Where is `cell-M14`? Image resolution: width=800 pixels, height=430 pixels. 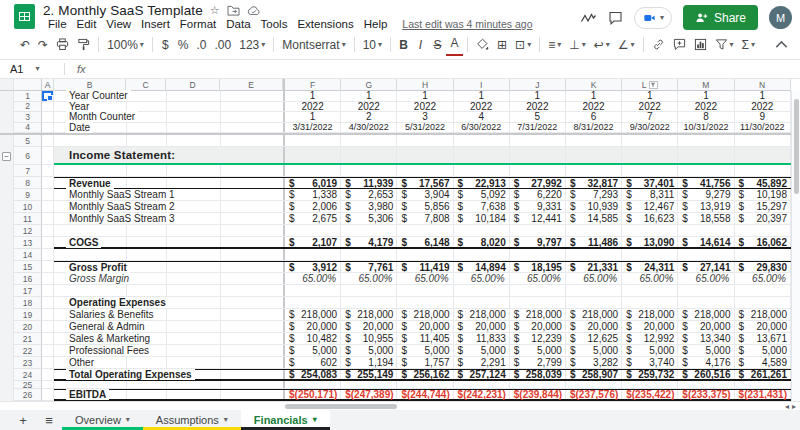
cell-M14 is located at coordinates (706, 254).